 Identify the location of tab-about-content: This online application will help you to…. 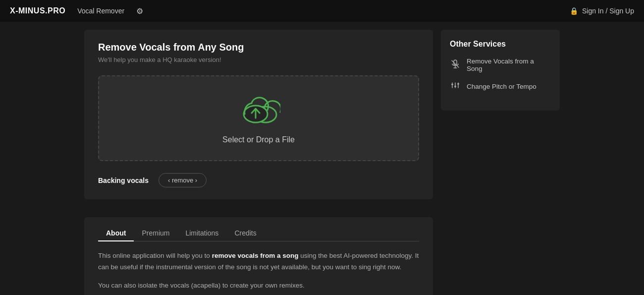
(259, 273).